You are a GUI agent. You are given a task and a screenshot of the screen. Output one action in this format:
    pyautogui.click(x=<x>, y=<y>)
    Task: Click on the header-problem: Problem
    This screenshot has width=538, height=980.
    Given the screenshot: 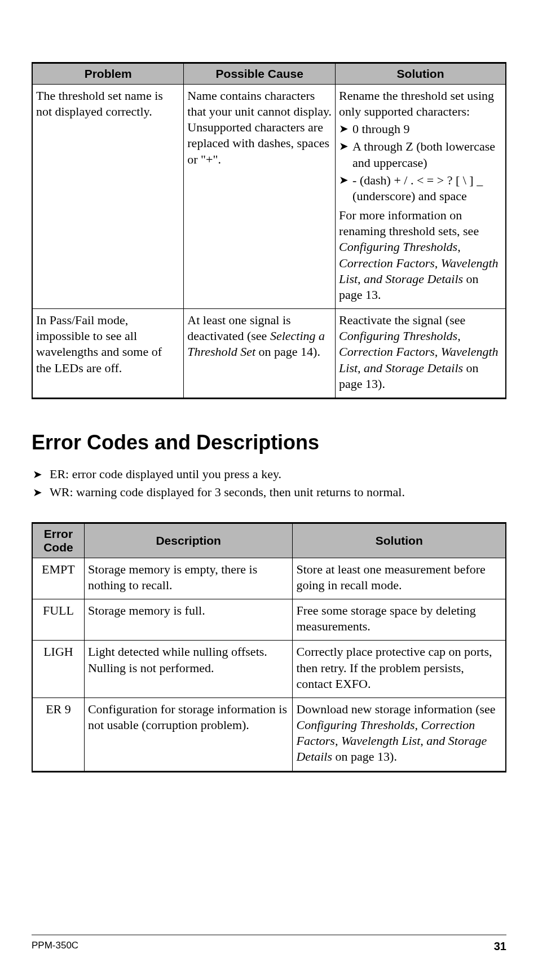 What is the action you would take?
    pyautogui.click(x=108, y=74)
    